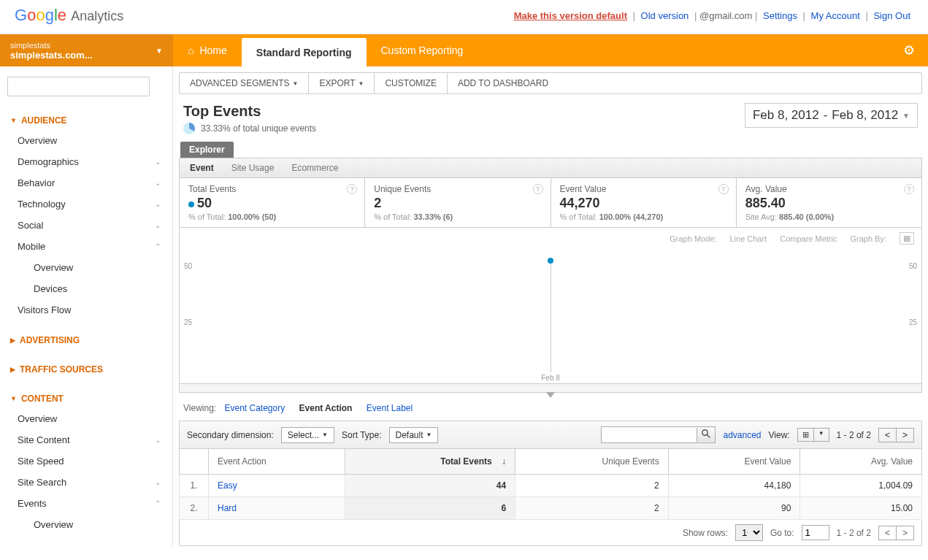 This screenshot has width=928, height=560. What do you see at coordinates (888, 533) in the screenshot?
I see `footer-prev-button: <` at bounding box center [888, 533].